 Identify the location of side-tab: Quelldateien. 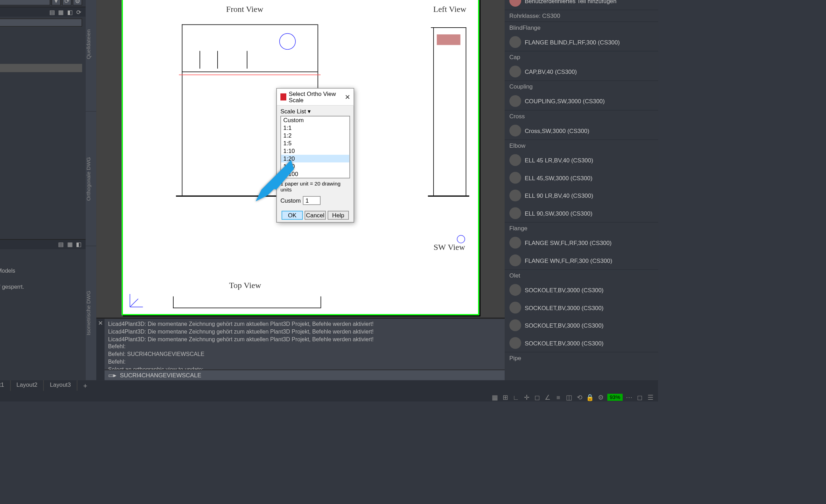
(91, 55).